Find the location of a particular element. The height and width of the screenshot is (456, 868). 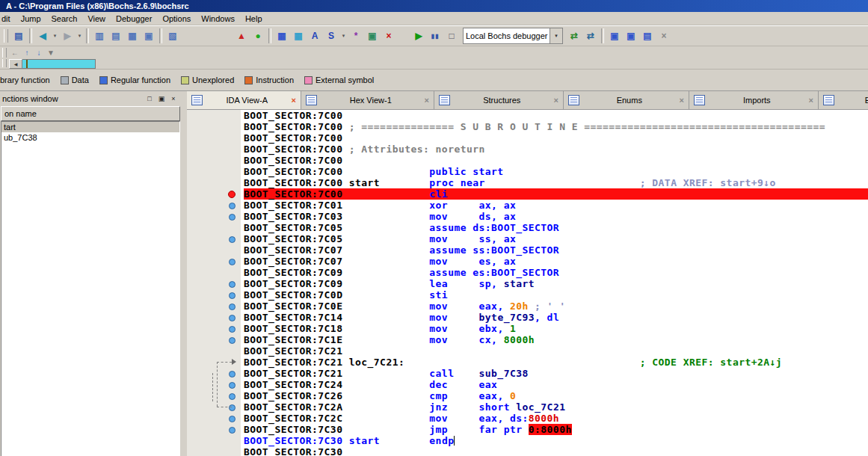

asm-line: BOOT_SECTOR:7C21 is located at coordinates (556, 351).